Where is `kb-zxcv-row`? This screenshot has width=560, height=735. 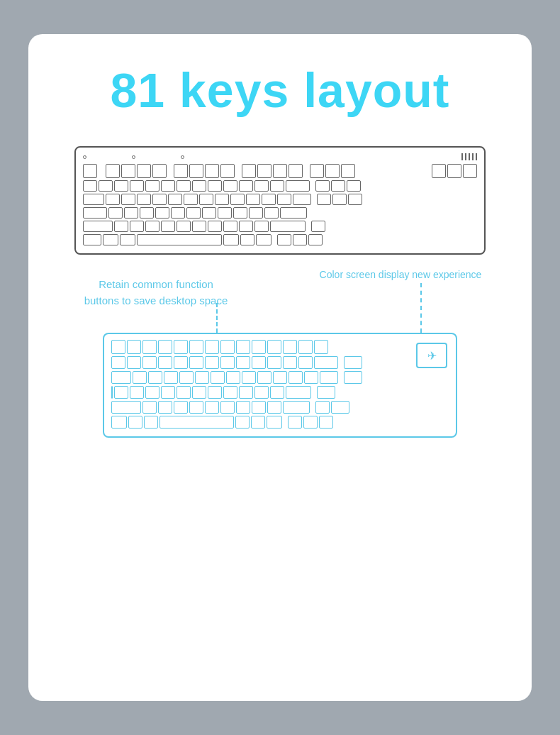 kb-zxcv-row is located at coordinates (280, 226).